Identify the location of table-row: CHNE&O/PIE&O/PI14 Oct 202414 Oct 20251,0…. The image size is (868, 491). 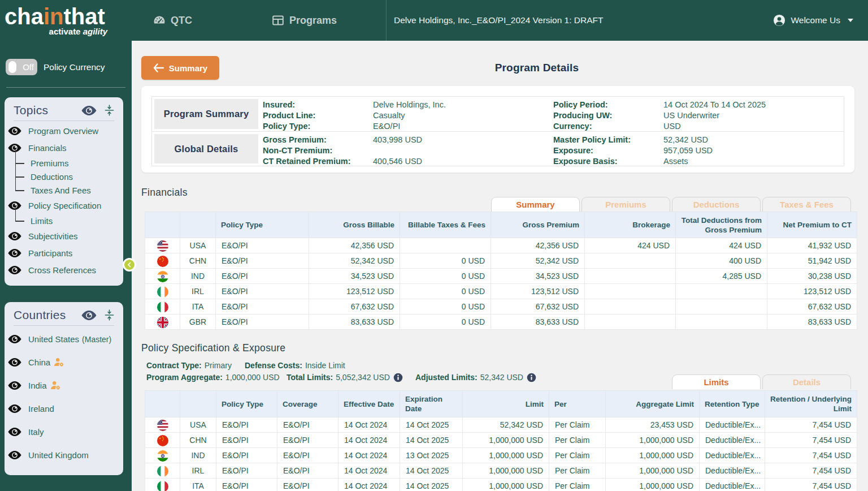
(501, 440).